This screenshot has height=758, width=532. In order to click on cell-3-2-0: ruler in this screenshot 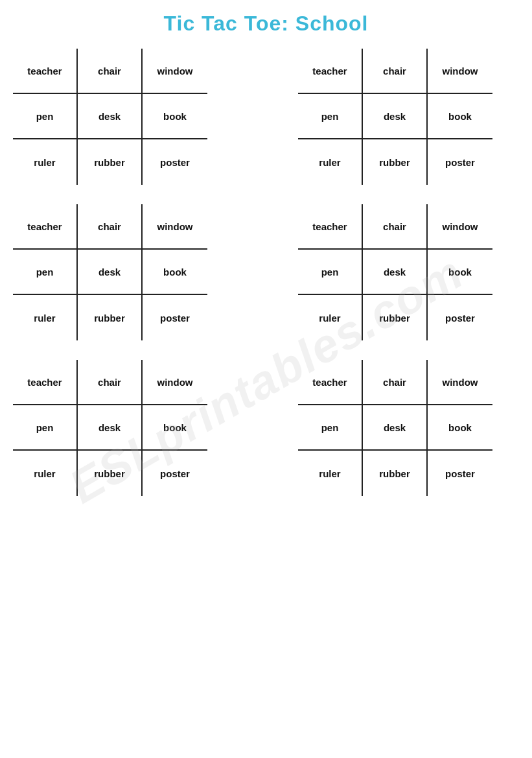, I will do `click(45, 318)`.